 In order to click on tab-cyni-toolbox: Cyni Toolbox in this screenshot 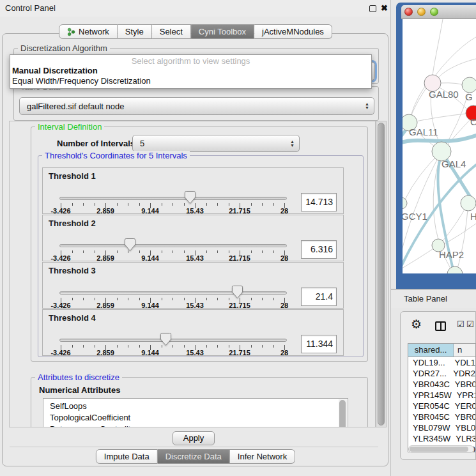, I will do `click(222, 32)`.